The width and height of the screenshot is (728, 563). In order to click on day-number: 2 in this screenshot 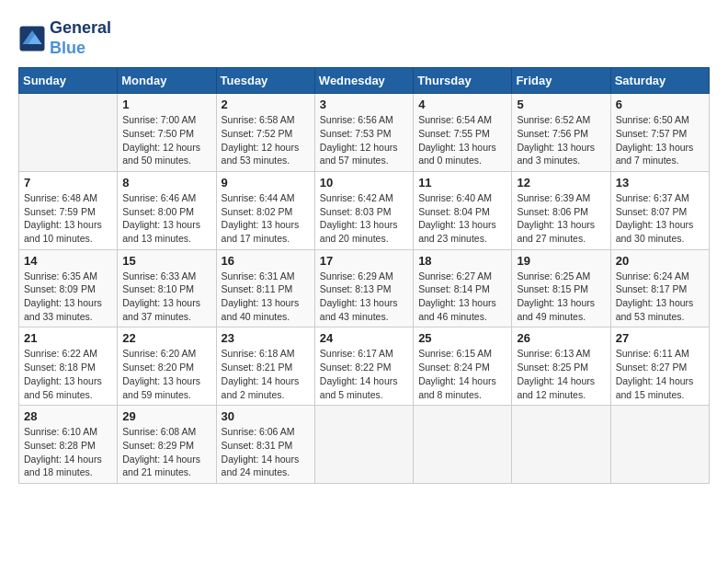, I will do `click(266, 105)`.